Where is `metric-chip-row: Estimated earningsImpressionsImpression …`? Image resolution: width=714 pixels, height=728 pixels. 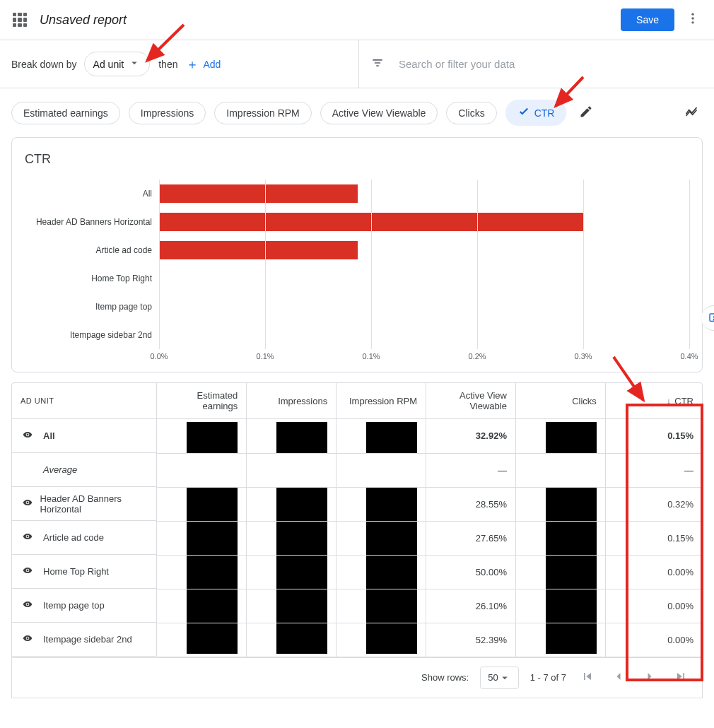
metric-chip-row: Estimated earningsImpressionsImpression … is located at coordinates (357, 113).